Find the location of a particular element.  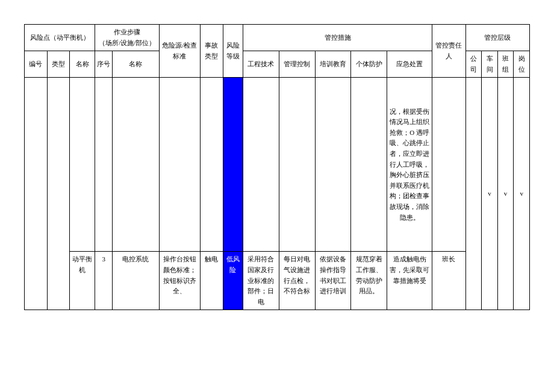

cell-team: v is located at coordinates (506, 194).